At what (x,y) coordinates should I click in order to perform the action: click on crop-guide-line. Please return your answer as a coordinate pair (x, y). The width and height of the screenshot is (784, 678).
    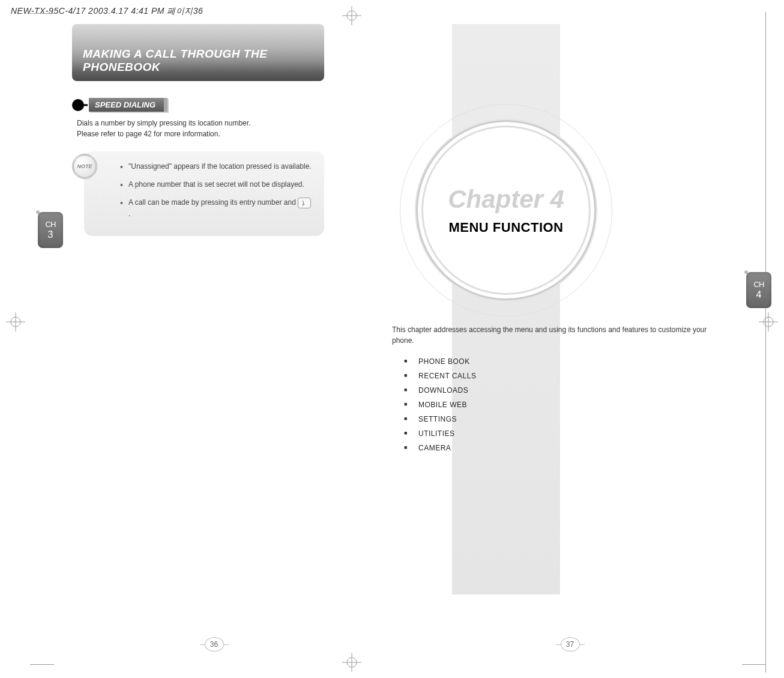
    Looking at the image, I should click on (766, 342).